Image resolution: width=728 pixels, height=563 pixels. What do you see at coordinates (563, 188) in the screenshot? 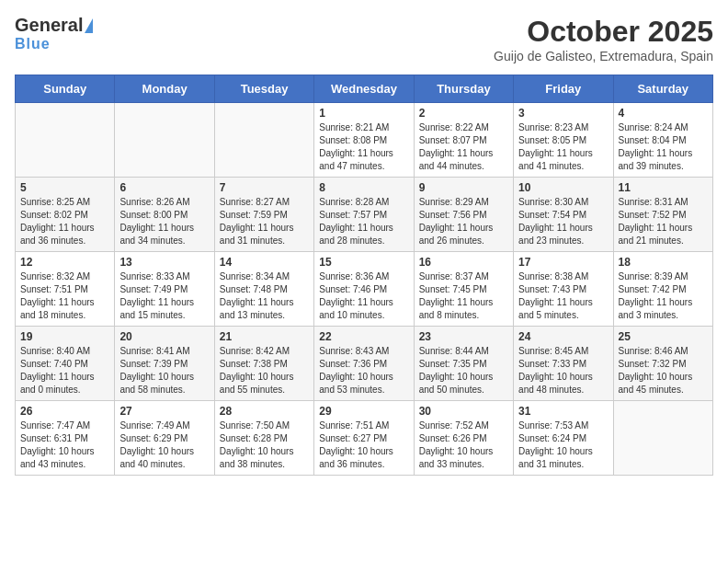
I see `day-number: 10` at bounding box center [563, 188].